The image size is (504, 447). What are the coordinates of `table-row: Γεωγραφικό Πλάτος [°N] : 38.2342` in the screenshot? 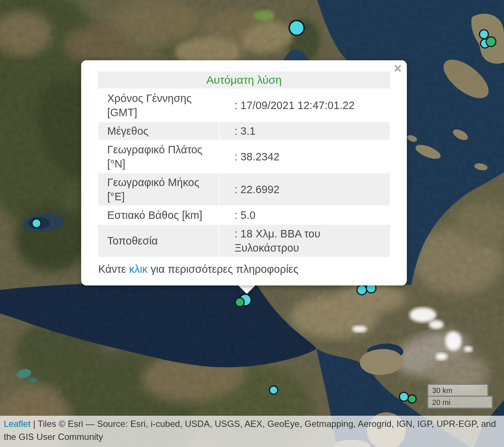 It's located at (244, 157).